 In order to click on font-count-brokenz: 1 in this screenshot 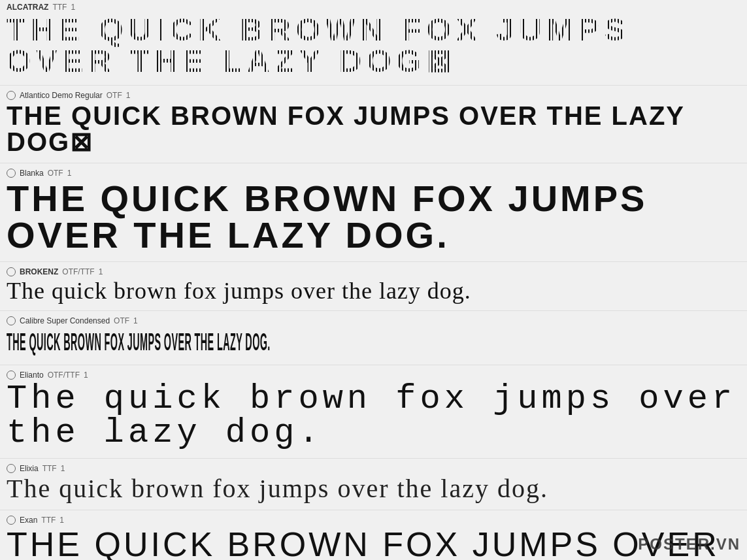, I will do `click(101, 272)`.